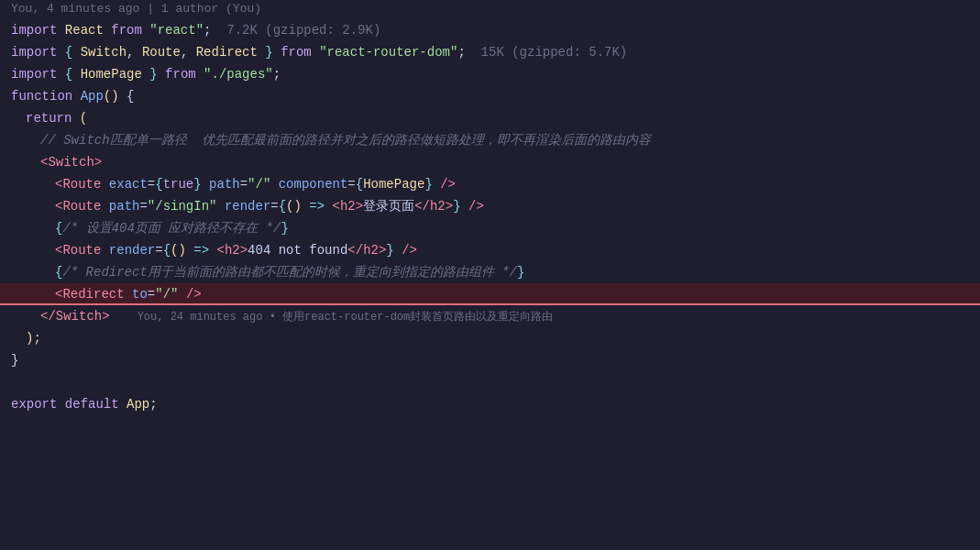 The image size is (980, 550). What do you see at coordinates (248, 206) in the screenshot?
I see `token-render-attr: render` at bounding box center [248, 206].